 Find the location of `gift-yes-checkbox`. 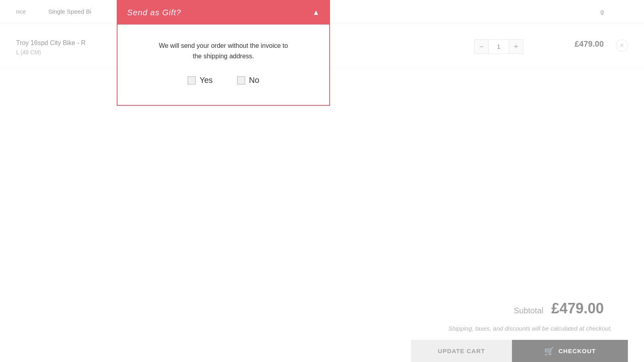

gift-yes-checkbox is located at coordinates (192, 80).